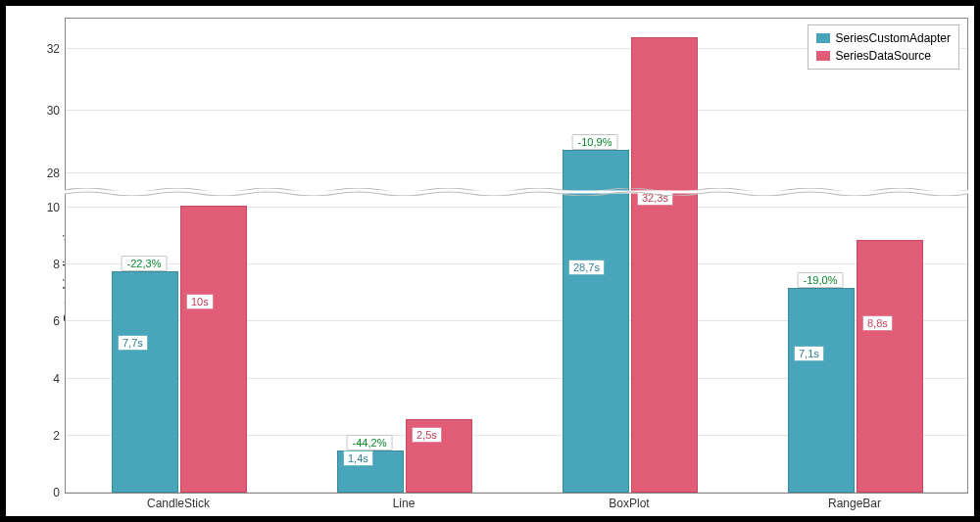  What do you see at coordinates (57, 111) in the screenshot?
I see `y-tick-label: 30` at bounding box center [57, 111].